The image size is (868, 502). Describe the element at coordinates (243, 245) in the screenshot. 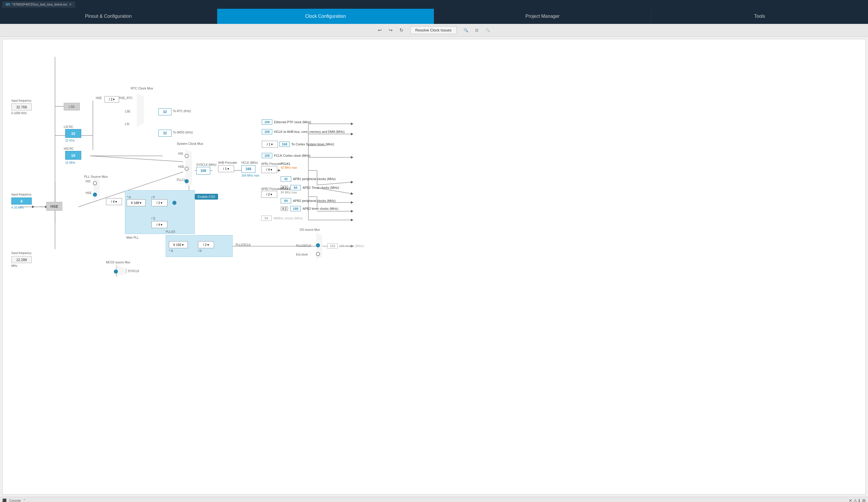

I see `plli2sclk-label: PLLI2SCLK` at that location.